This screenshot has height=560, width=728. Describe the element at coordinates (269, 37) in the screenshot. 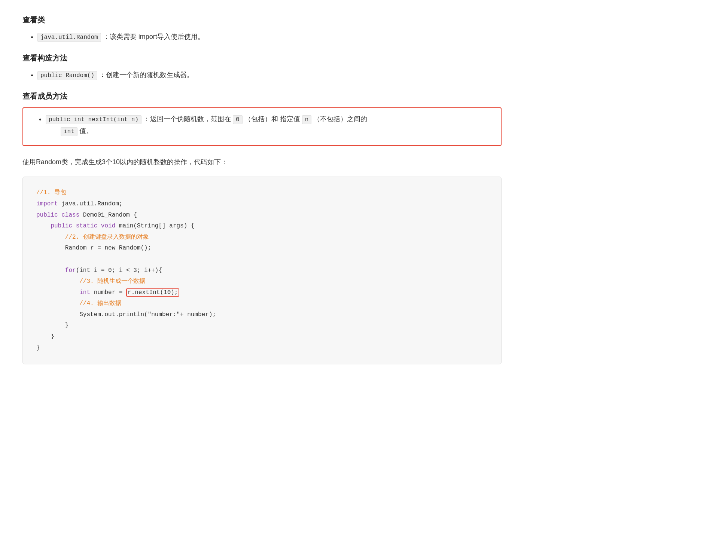

I see `section-class-list: java.util.Random ：该类需要 import导入使后使用。` at that location.